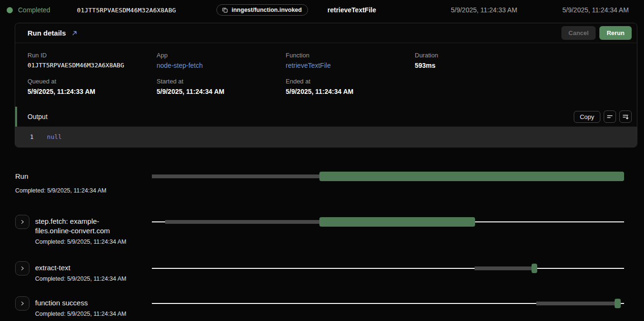 The image size is (644, 321). What do you see at coordinates (326, 33) in the screenshot?
I see `panel-header: Run details Cancel Rerun` at bounding box center [326, 33].